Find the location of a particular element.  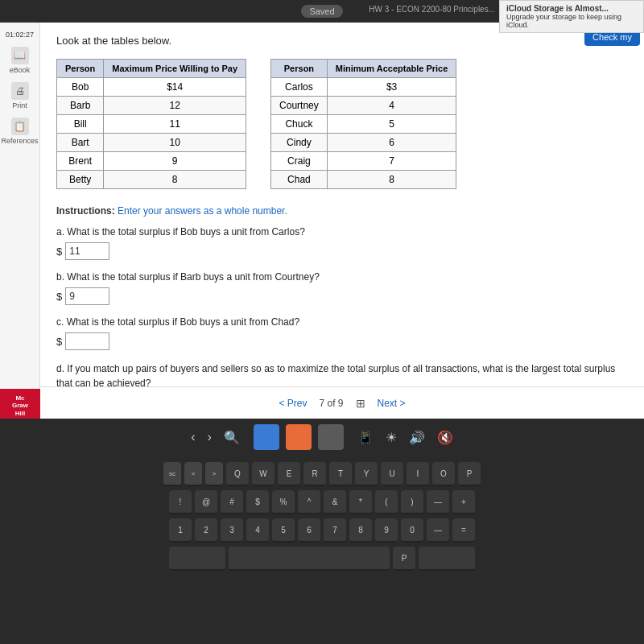

buyer-price-5: 8 is located at coordinates (175, 180).